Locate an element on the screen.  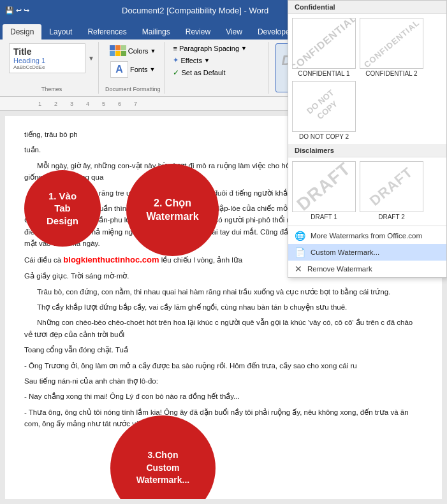
doc-para-15: - Thưa ông, ông chủ tôi nóng tính lắm ki… is located at coordinates (223, 418).